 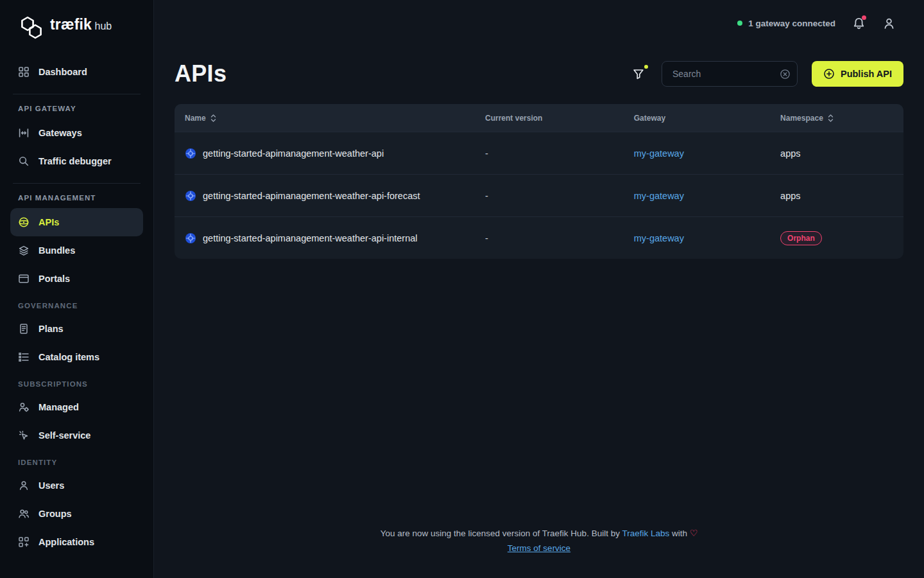 What do you see at coordinates (77, 486) in the screenshot?
I see `sidebar-item-users: Users` at bounding box center [77, 486].